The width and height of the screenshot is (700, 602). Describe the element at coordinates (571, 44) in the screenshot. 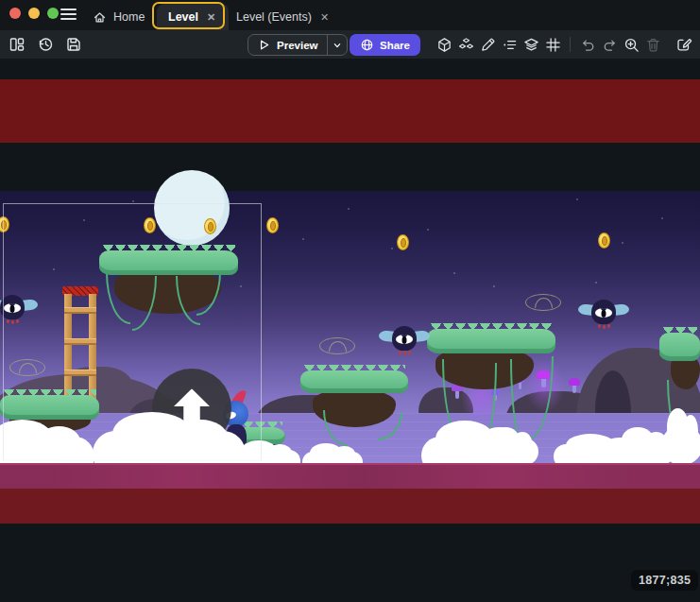

I see `toolbar-divider` at that location.